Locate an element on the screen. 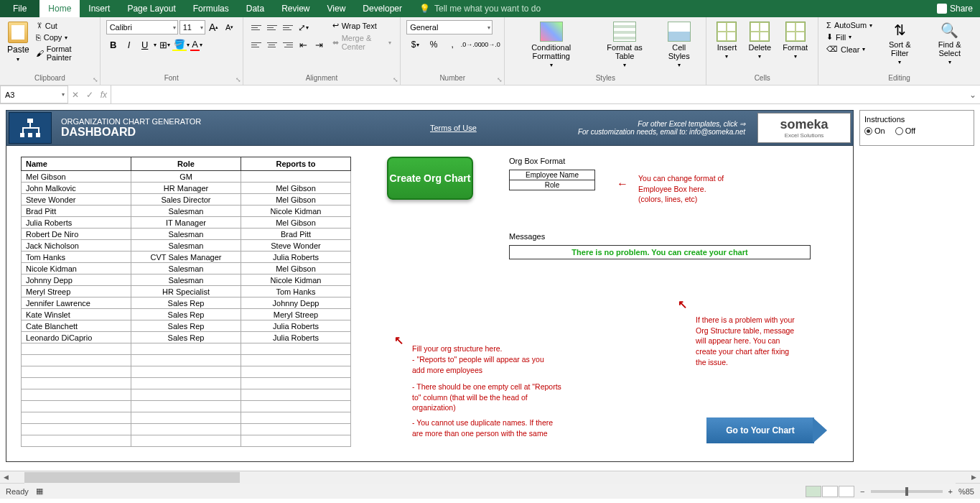  decrease-font-button: A▾ is located at coordinates (230, 27).